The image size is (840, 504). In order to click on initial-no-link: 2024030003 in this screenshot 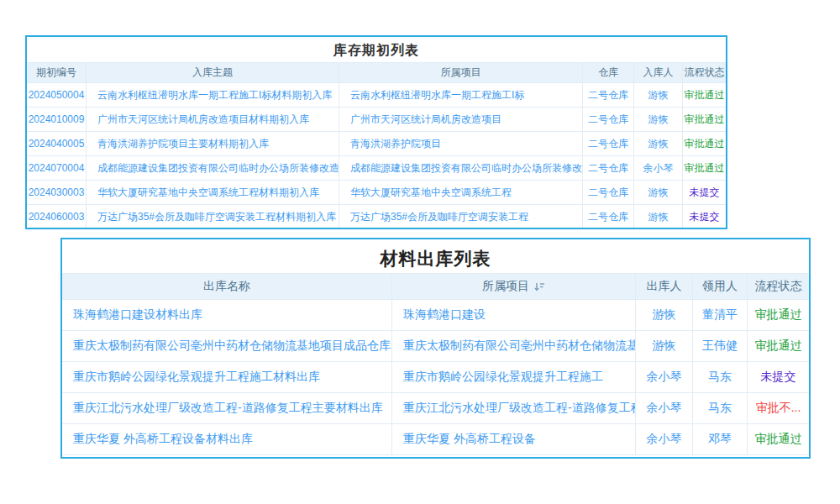, I will do `click(57, 192)`.